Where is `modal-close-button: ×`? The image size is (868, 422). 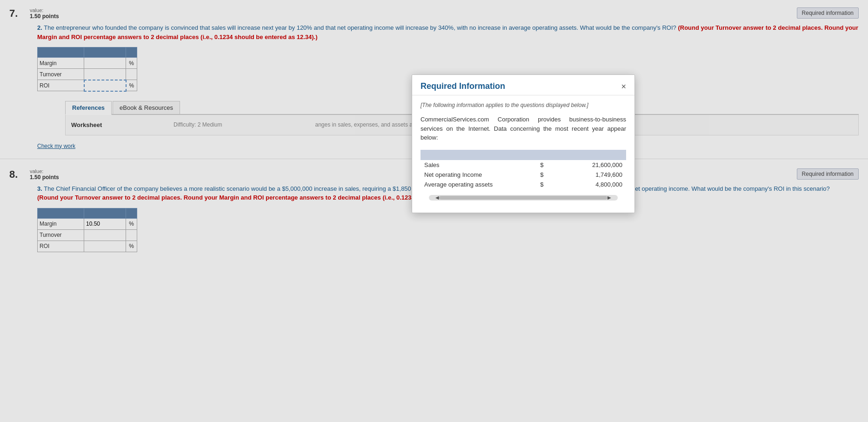
modal-close-button: × is located at coordinates (623, 87).